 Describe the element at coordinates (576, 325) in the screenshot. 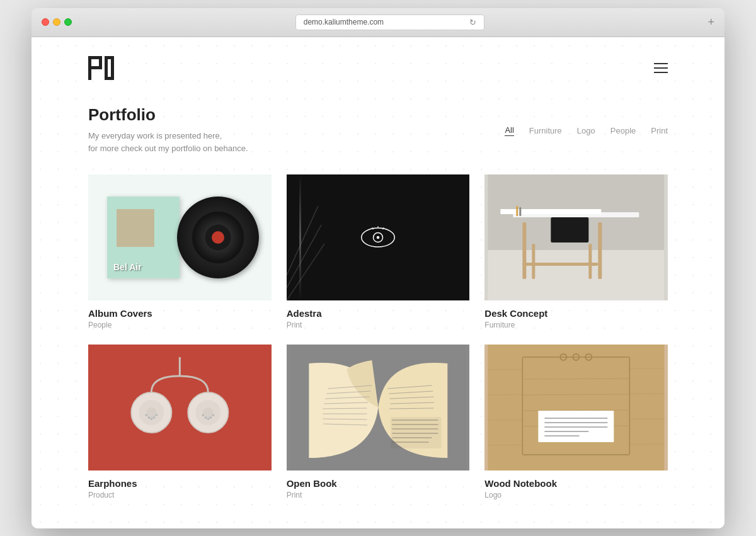

I see `item-category-desk: Furniture` at that location.